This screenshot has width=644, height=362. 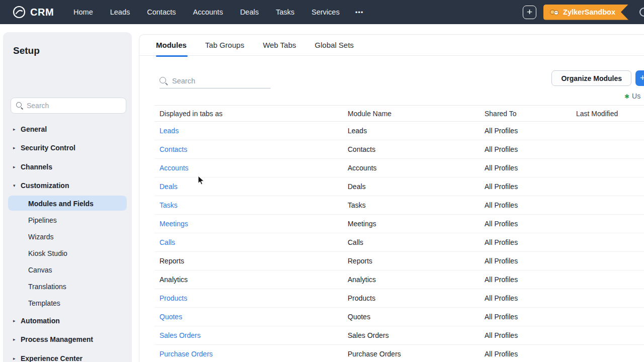 I want to click on table-row-meetings: MeetingsMeetingsAll Profiles, so click(x=399, y=224).